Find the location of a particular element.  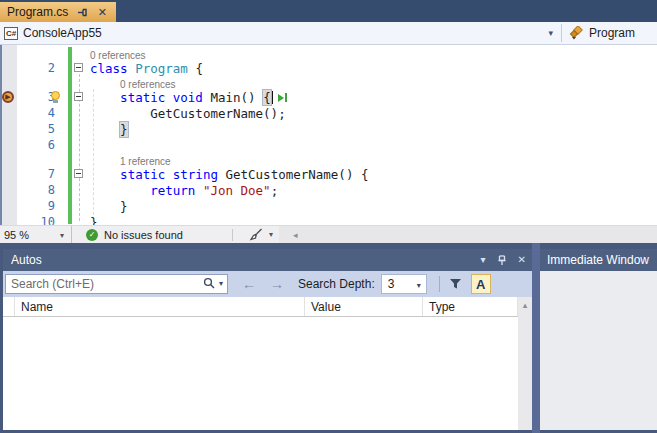

immediate-window-panel: Immediate Window is located at coordinates (598, 340).